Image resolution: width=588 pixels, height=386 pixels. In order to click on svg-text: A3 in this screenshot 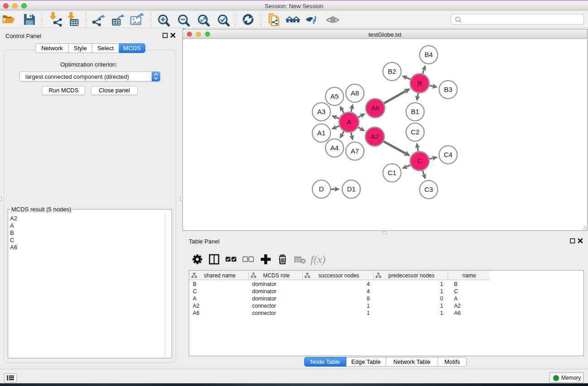, I will do `click(321, 111)`.